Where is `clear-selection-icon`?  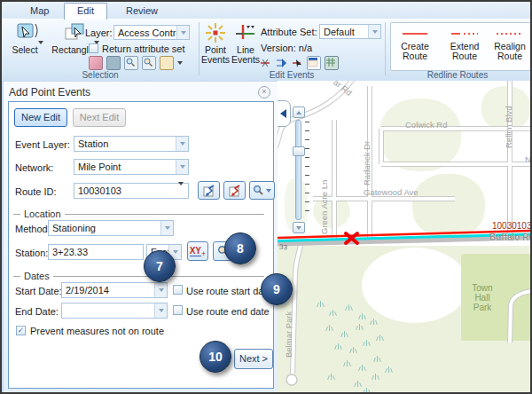 clear-selection-icon is located at coordinates (96, 63).